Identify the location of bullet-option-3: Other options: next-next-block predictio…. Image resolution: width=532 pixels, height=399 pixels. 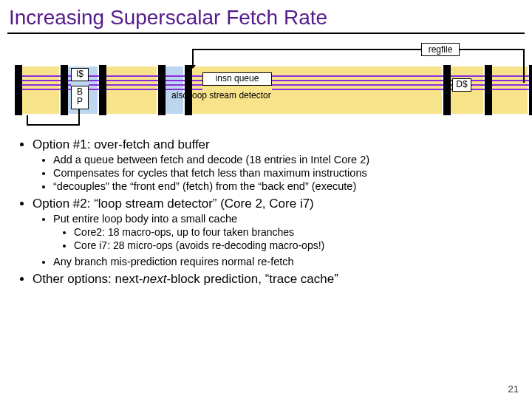
(276, 279).